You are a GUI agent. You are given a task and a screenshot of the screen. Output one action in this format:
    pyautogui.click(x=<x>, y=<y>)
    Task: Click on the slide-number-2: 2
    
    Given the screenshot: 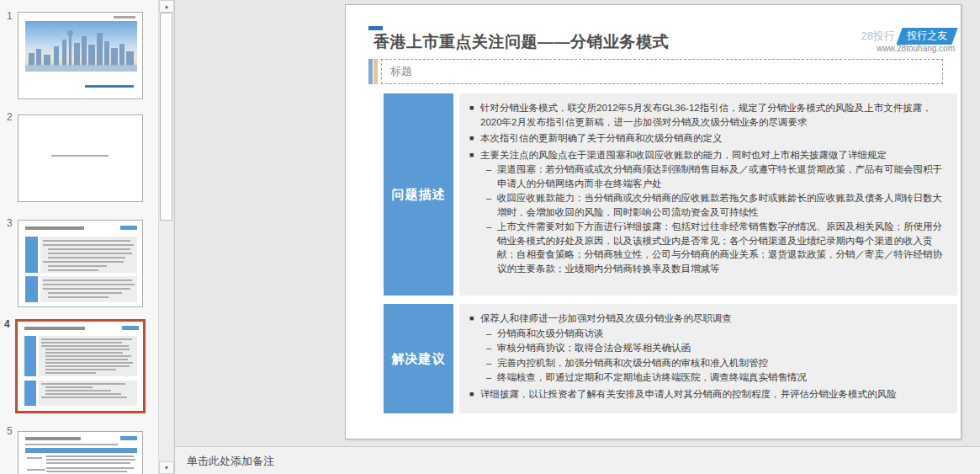 What is the action you would take?
    pyautogui.click(x=10, y=117)
    